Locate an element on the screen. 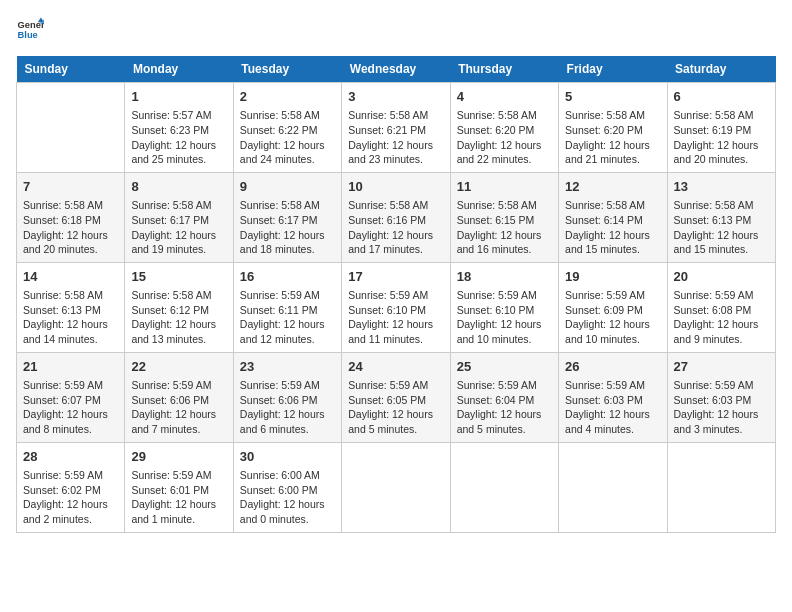  day-info: Sunrise: 5:59 AMSunset: 6:05 PMDaylight:… is located at coordinates (396, 408).